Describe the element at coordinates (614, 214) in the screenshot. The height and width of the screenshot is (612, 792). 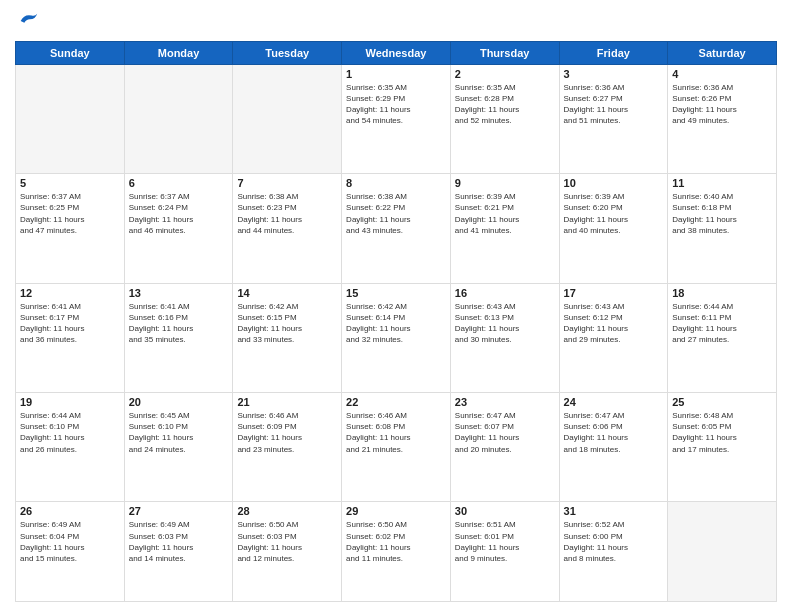
I see `day-info: Sunrise: 6:39 AM Sunset: 6:20 PM Dayligh…` at that location.